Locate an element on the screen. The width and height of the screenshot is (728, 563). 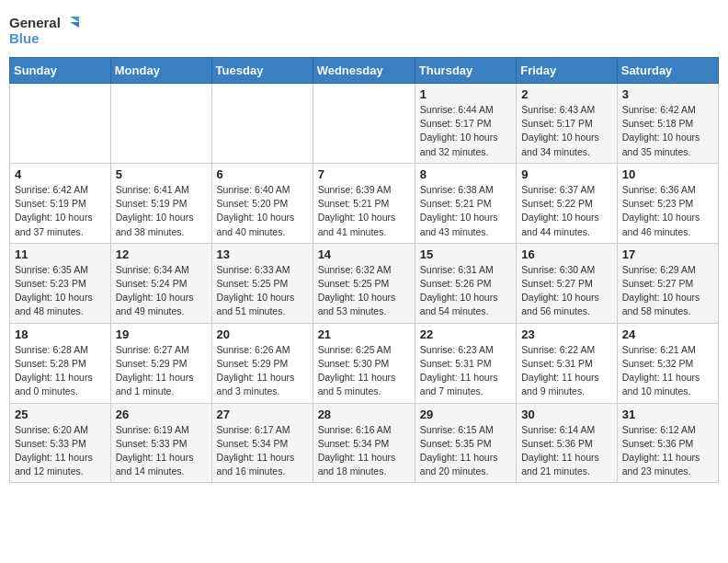
day-number: 24 is located at coordinates (667, 335).